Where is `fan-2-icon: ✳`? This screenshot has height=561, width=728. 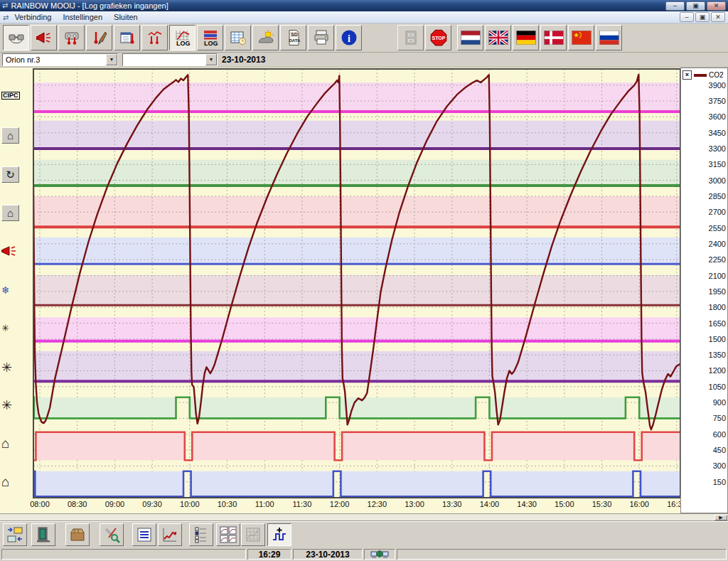
fan-2-icon: ✳ is located at coordinates (16, 405).